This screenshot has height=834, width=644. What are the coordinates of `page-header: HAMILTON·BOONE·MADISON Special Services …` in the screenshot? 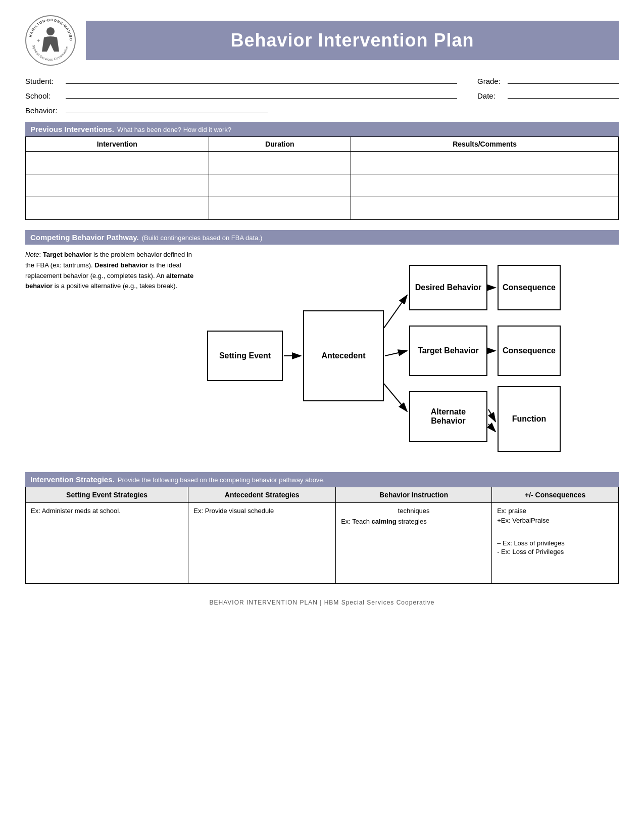 It's located at (322, 40).